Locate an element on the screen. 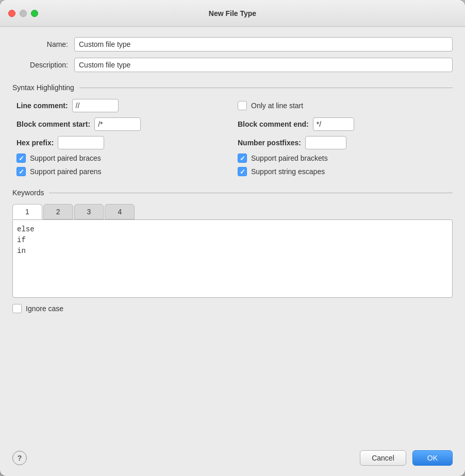  line-comment-row: Line comment: is located at coordinates (122, 106).